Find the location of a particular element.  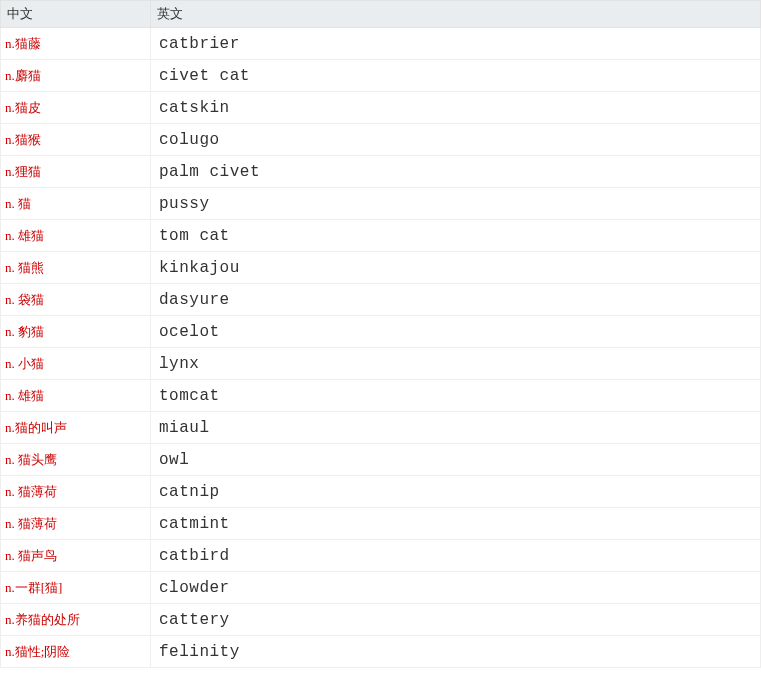

table-row: n. 豹猫ocelot is located at coordinates (381, 332).